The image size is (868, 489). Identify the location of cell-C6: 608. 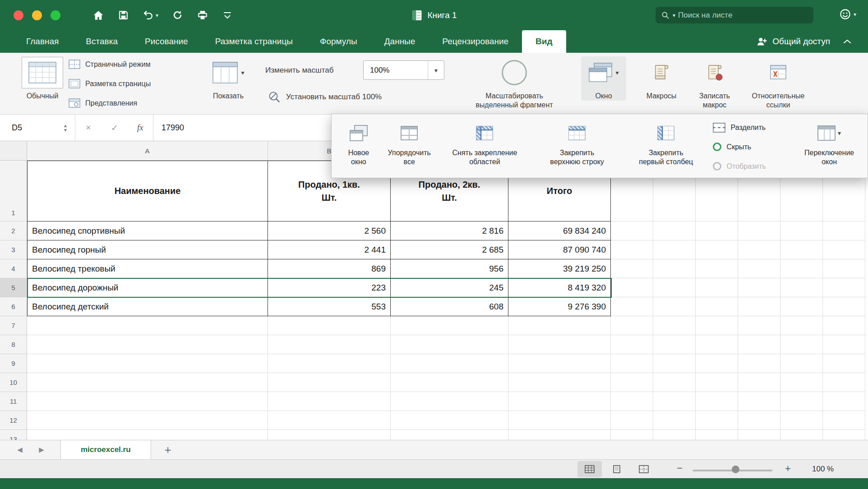
(449, 307).